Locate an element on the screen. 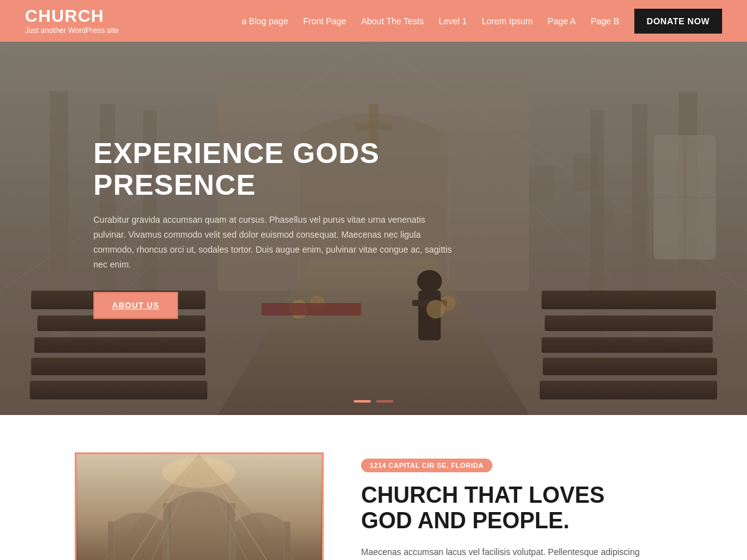 Image resolution: width=747 pixels, height=560 pixels. site-header: CHURCH Just another WordPress site a Blo… is located at coordinates (374, 21).